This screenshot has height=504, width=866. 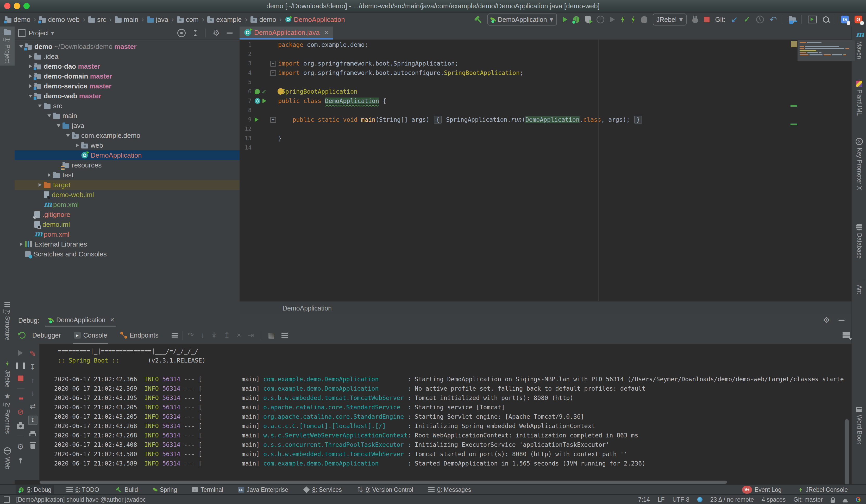 What do you see at coordinates (127, 155) in the screenshot?
I see `tree-row-DemoApplication: DemoApplication` at bounding box center [127, 155].